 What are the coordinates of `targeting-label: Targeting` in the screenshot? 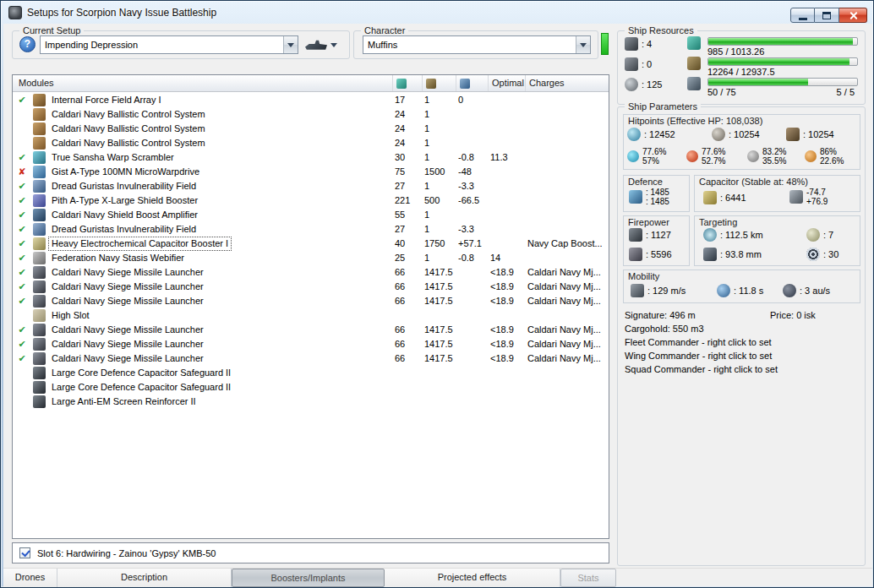 It's located at (718, 222).